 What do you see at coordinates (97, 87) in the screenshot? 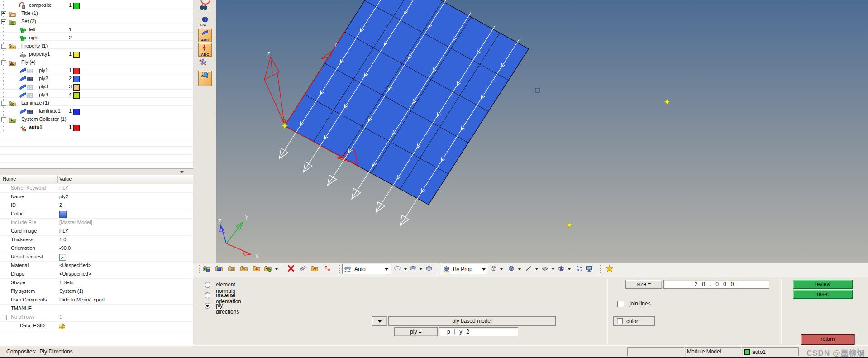
I see `tree-item-ply3: ply3 3` at bounding box center [97, 87].